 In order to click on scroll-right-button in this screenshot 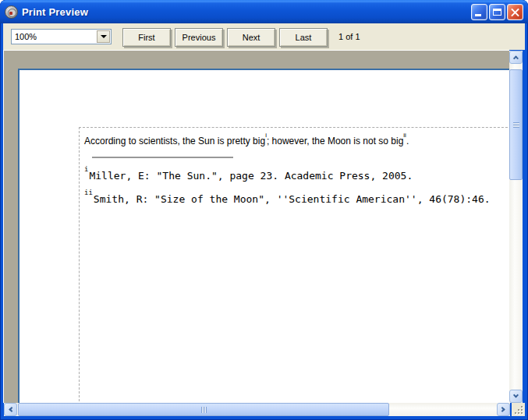, I will do `click(504, 410)`.